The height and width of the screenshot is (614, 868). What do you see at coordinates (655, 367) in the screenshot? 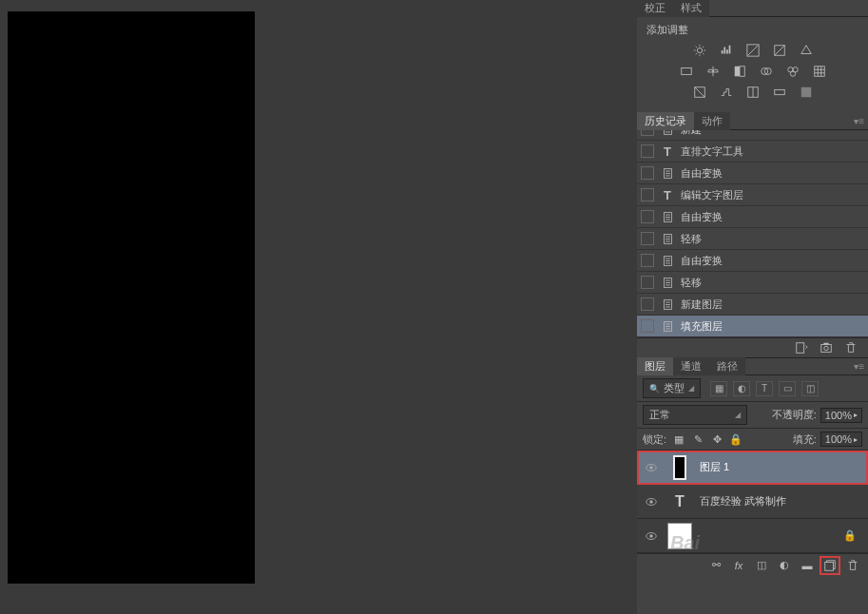
I see `tab-layers: 图层` at bounding box center [655, 367].